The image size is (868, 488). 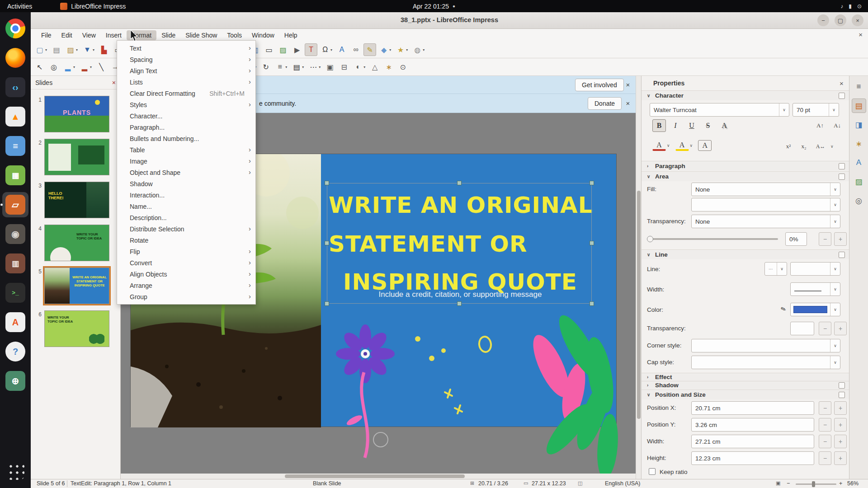 I want to click on area-more-options-icon, so click(x=842, y=177).